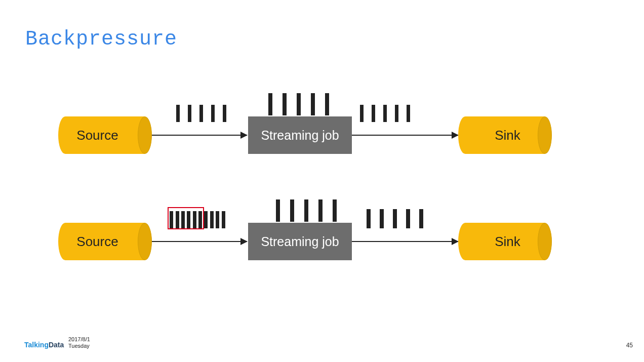 The height and width of the screenshot is (362, 644). I want to click on footer-day-value: Tuesday, so click(79, 346).